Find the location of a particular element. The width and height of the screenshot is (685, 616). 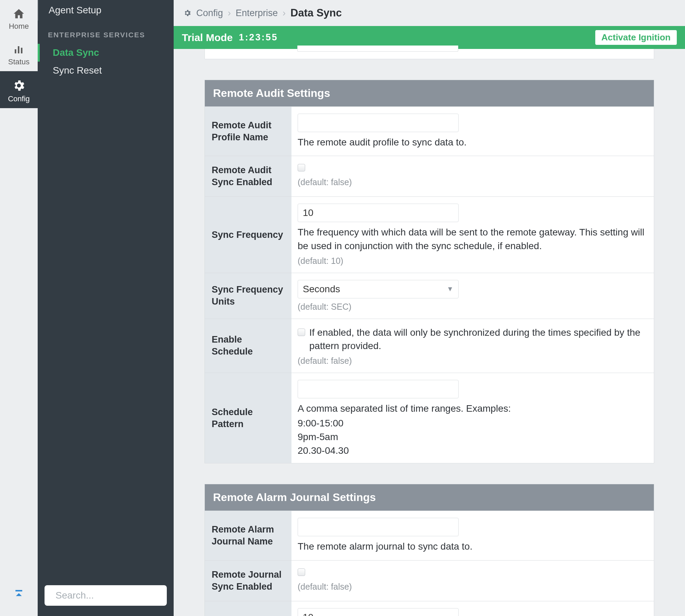

sidebar-section-title: ENTERPRISE SERVICES is located at coordinates (105, 32).